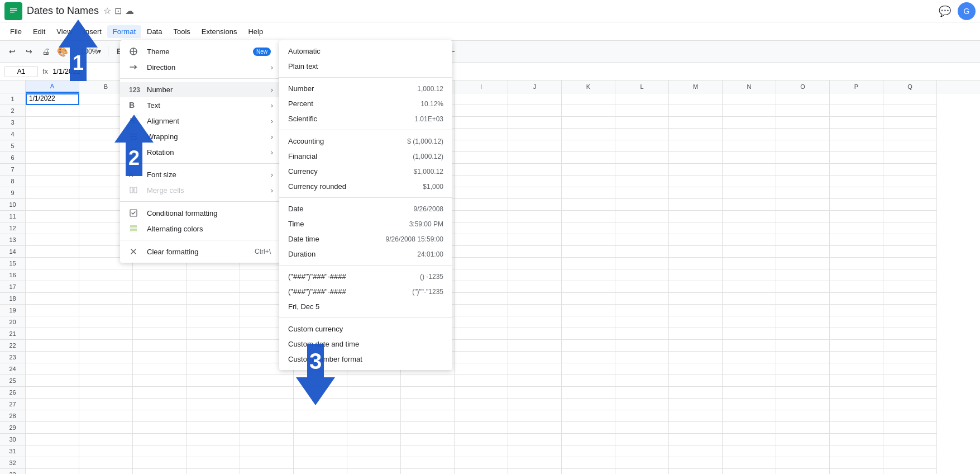  Describe the element at coordinates (181, 31) in the screenshot. I see `menu-tools: Tools` at that location.